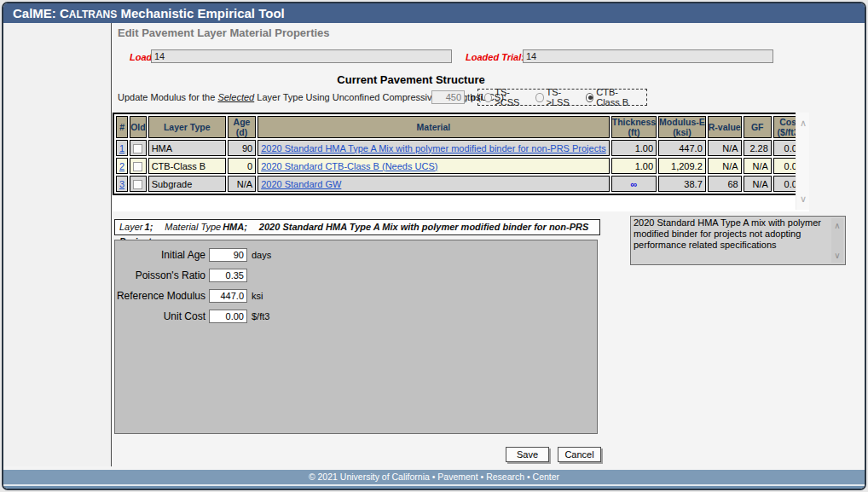  I want to click on table-header-row: # Old Layer Type Age(d) Material Thickne…, so click(460, 127).